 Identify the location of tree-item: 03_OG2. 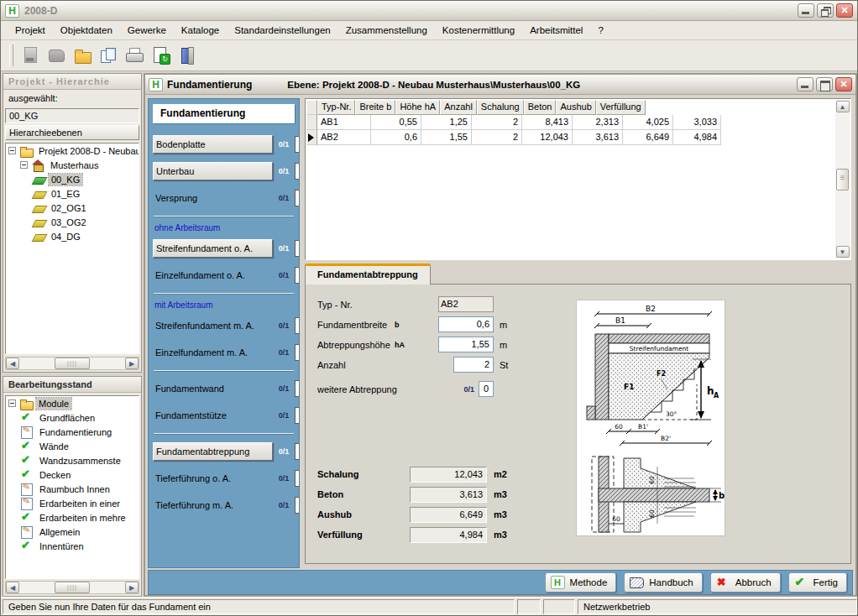
(72, 222).